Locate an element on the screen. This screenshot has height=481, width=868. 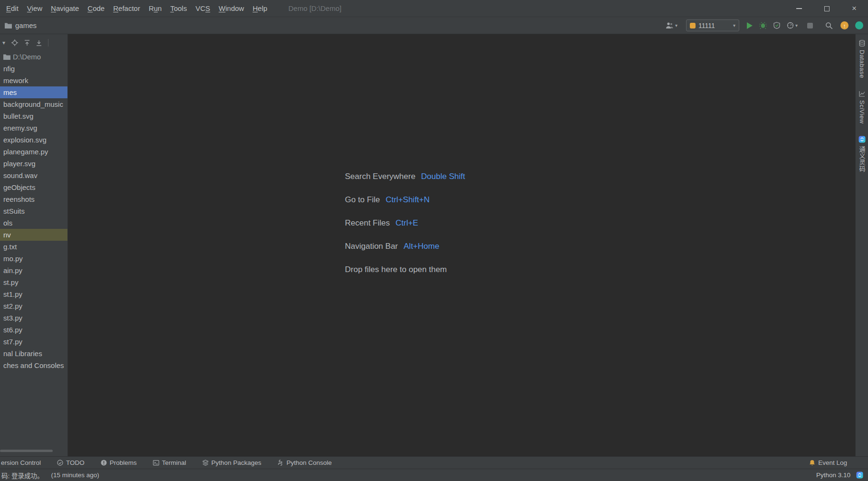
hint-shortcut: Alt+Home is located at coordinates (422, 246).